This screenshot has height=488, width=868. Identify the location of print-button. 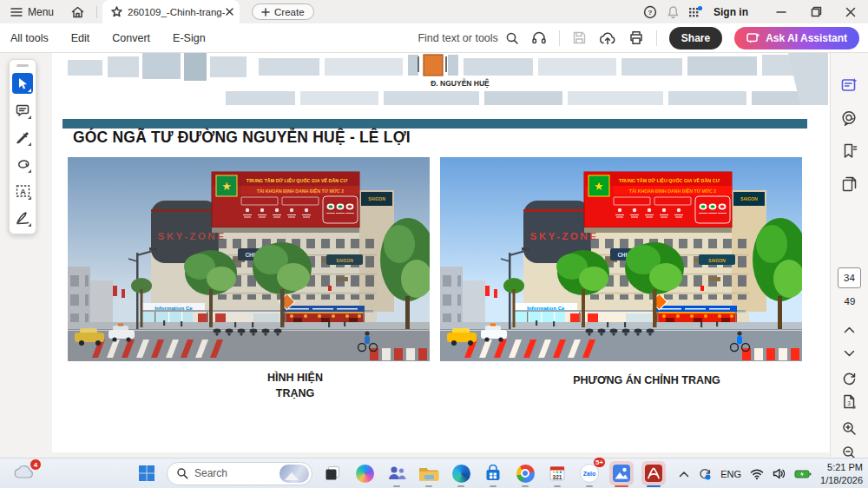
(636, 38).